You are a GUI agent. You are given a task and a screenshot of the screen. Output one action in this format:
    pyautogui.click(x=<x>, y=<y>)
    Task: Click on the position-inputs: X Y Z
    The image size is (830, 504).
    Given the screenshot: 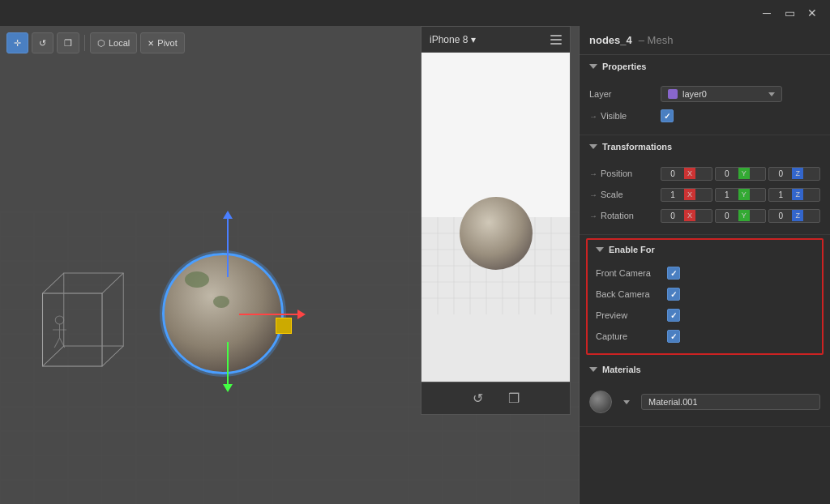 What is the action you would take?
    pyautogui.click(x=741, y=173)
    